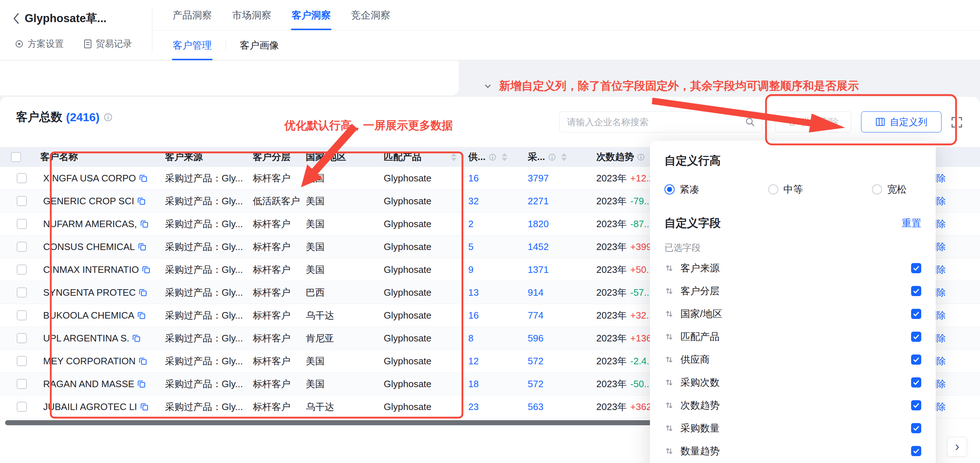 The image size is (980, 463). What do you see at coordinates (16, 19) in the screenshot?
I see `back-icon` at bounding box center [16, 19].